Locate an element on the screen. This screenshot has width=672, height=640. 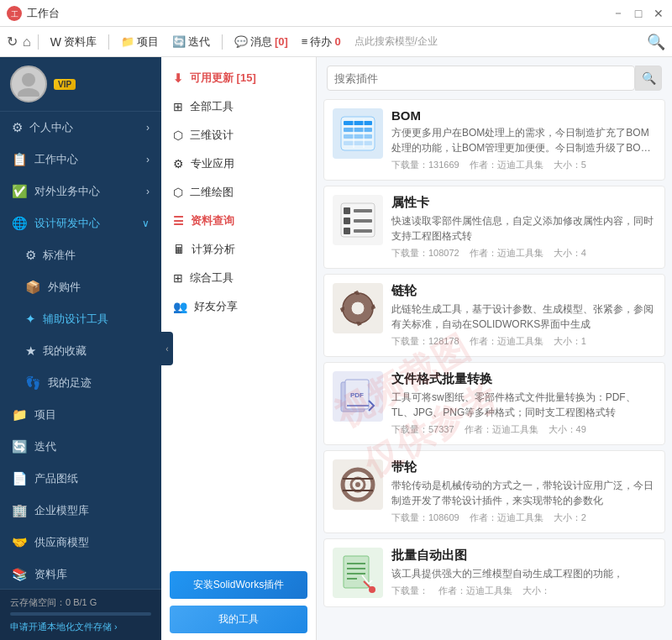
sidebar-item-product-drawings: 📄 产品图纸 is located at coordinates (81, 479).